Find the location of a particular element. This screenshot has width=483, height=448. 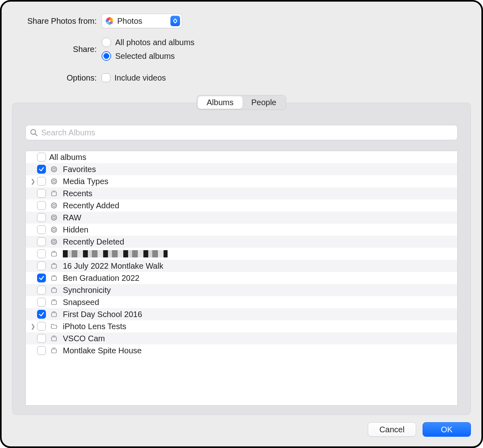

search-icon is located at coordinates (34, 133).